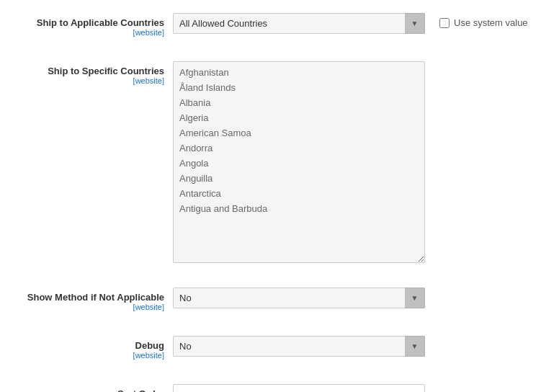  Describe the element at coordinates (90, 74) in the screenshot. I see `ship-to-specific-label-cell: Ship to Specific Countries [website]` at that location.